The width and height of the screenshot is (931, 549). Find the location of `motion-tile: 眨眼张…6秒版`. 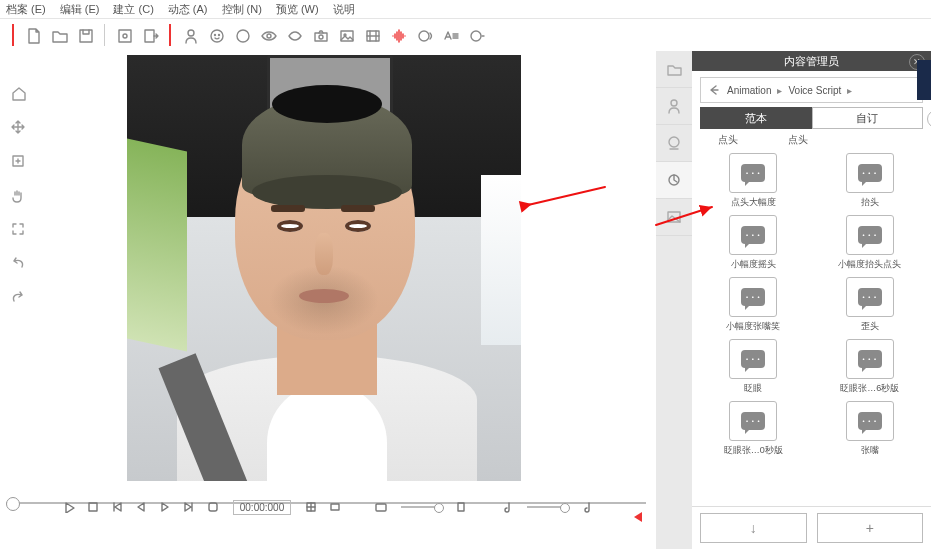

motion-tile: 眨眼张…6秒版 is located at coordinates (870, 367).